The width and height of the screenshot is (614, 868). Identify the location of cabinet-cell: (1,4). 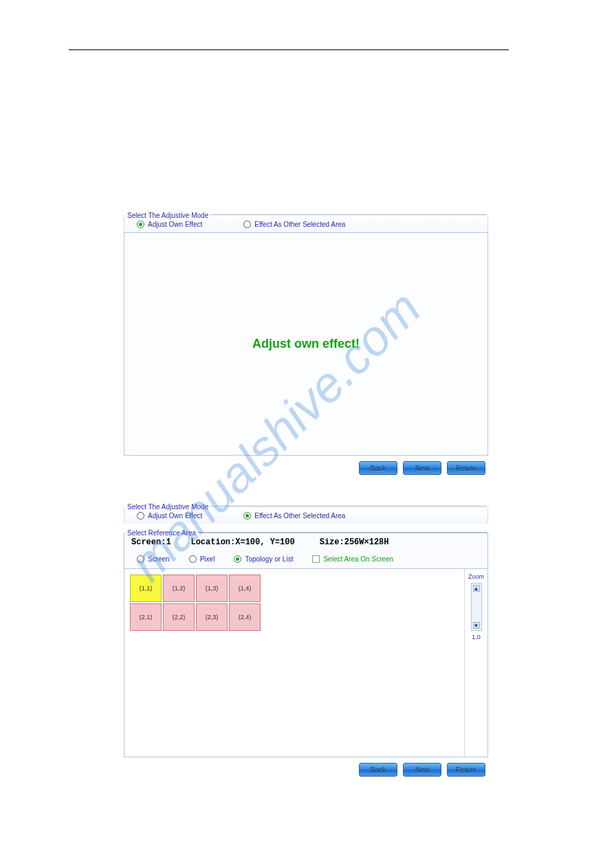
(245, 588).